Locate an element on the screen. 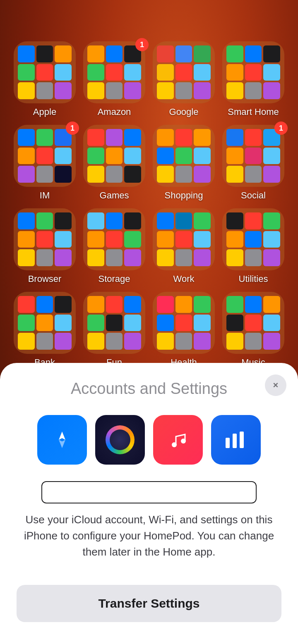 The image size is (298, 644). folder-icon-music is located at coordinates (253, 323).